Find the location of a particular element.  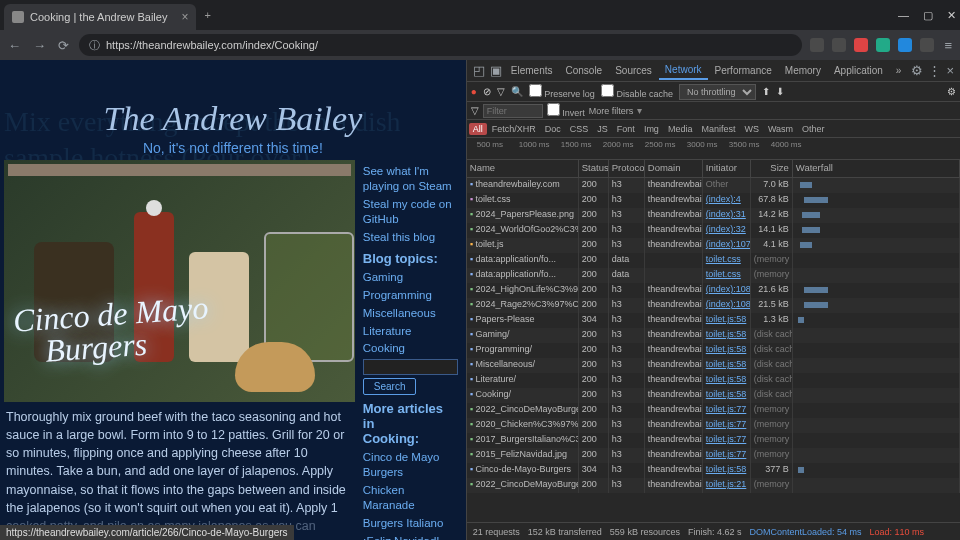

filter-type-js: JS is located at coordinates (602, 129).